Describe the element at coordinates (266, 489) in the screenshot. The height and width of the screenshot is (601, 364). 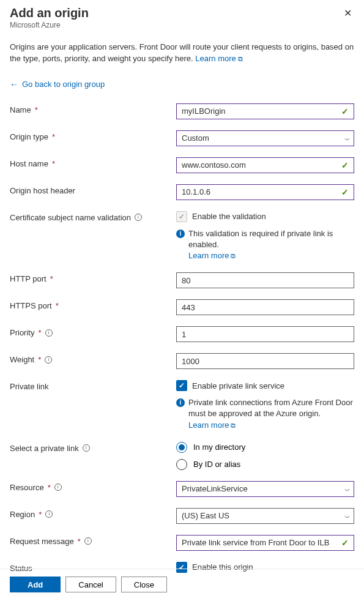
I see `resource-select: PrivateLinkService⌵` at that location.